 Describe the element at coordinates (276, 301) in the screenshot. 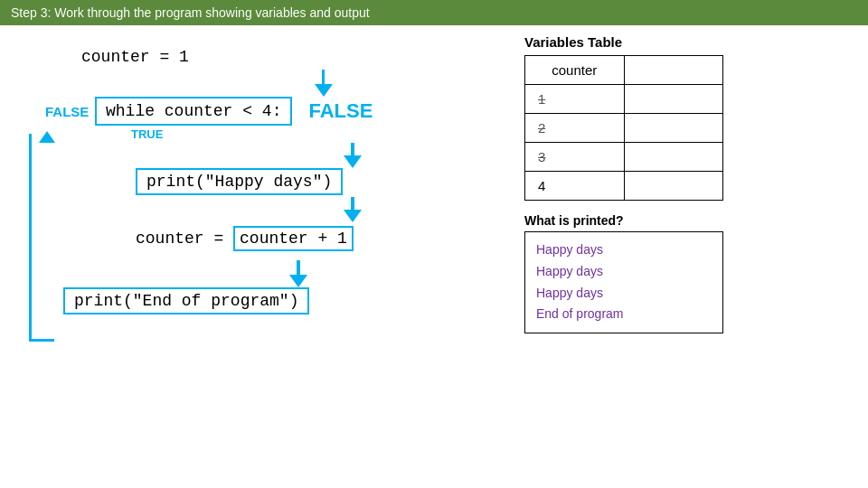

I see `end-print-block: print("End of program")` at that location.